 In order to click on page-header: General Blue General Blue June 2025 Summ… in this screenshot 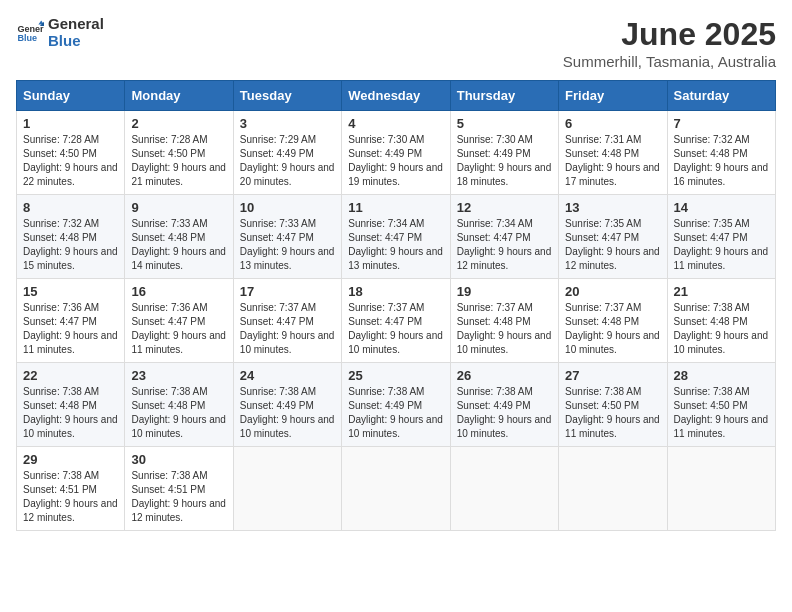, I will do `click(396, 43)`.